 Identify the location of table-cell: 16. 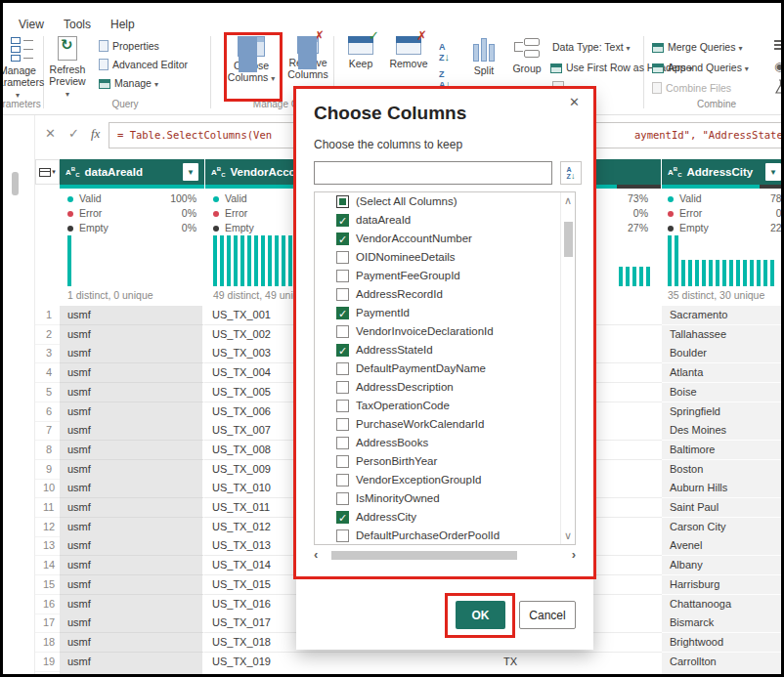
(47, 605).